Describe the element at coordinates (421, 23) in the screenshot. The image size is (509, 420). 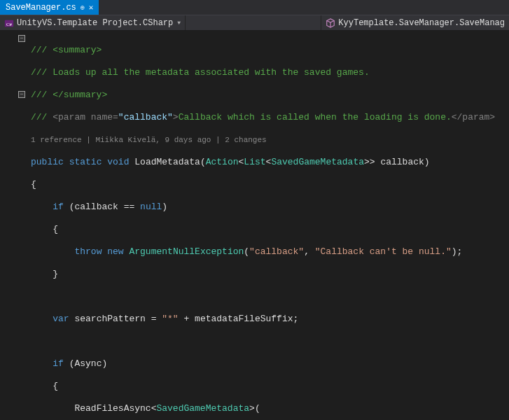
I see `member-path: KyyTemplate.SaveManager.SaveManag` at that location.